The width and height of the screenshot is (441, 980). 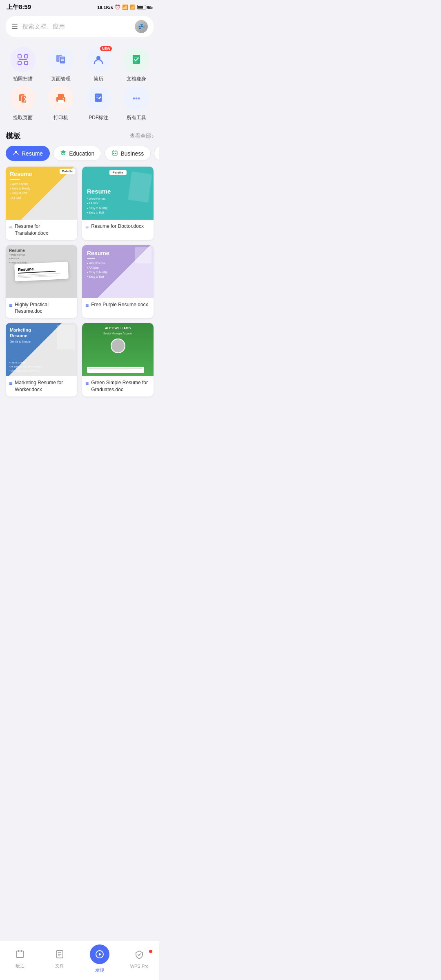 I want to click on thumb-3: Resume Resume • Word Format• AA Size• Ea…, so click(x=42, y=272).